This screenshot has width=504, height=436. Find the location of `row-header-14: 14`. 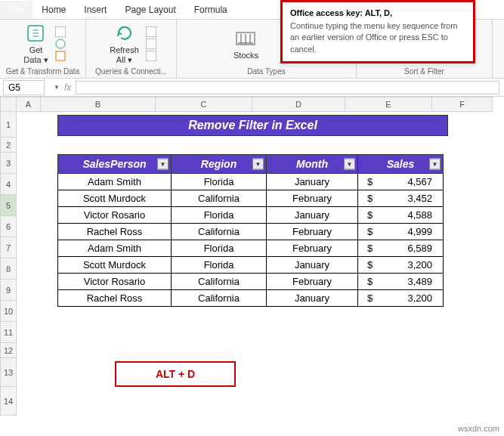

row-header-14: 14 is located at coordinates (8, 401).